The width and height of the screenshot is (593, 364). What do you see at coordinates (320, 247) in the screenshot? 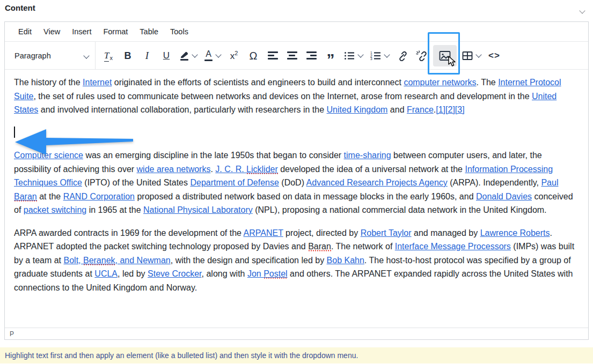
I see `content-text: Baran` at bounding box center [320, 247].